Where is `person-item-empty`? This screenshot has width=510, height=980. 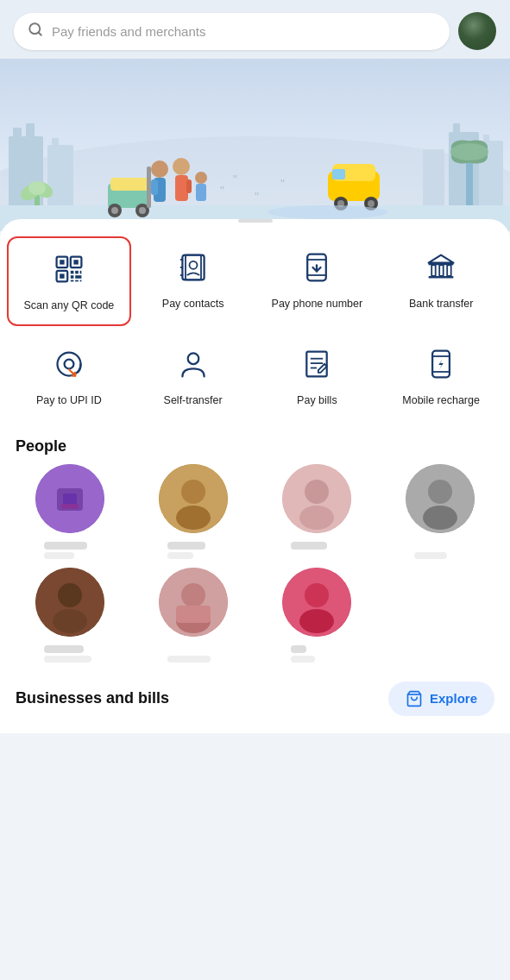
person-item-empty is located at coordinates (440, 615).